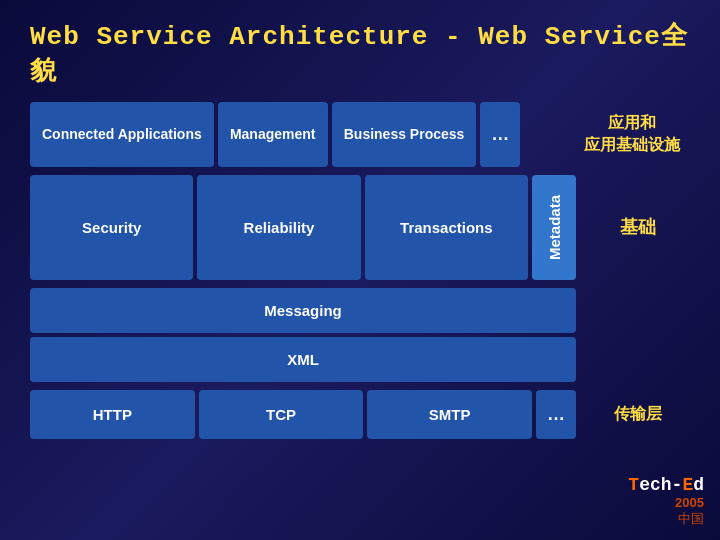 This screenshot has height=540, width=720. Describe the element at coordinates (278, 228) in the screenshot. I see `reliability-box: Reliability` at that location.